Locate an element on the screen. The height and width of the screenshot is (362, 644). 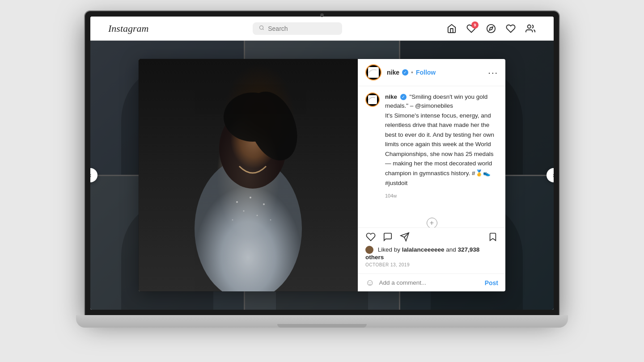
people-icon is located at coordinates (530, 29).